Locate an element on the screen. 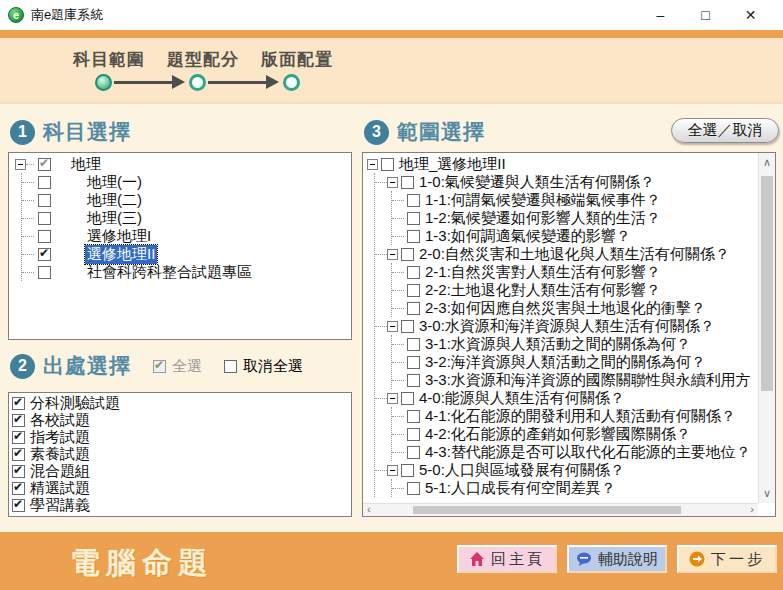  home-button: 回主頁 is located at coordinates (507, 559).